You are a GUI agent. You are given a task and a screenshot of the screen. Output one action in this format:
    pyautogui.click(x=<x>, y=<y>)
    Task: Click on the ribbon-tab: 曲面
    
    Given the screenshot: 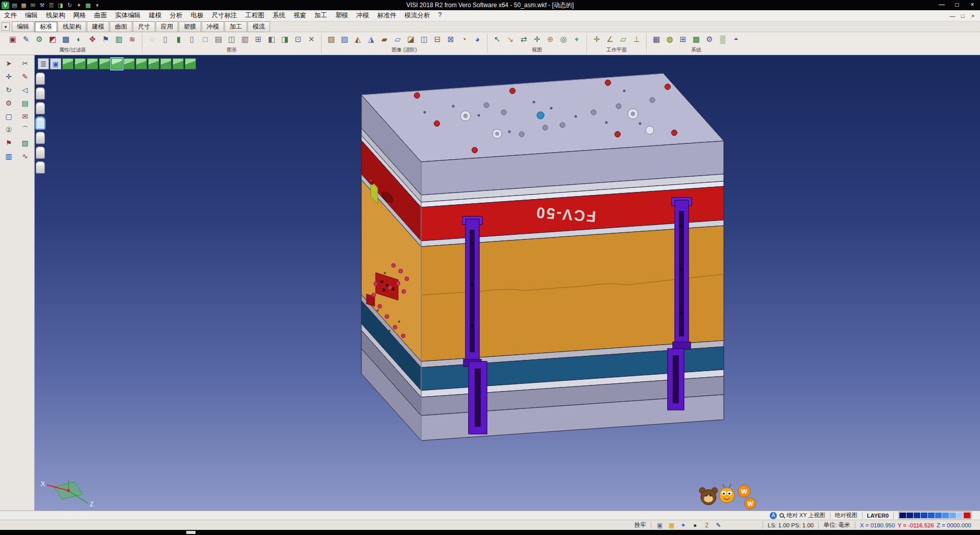 What is the action you would take?
    pyautogui.click(x=121, y=27)
    